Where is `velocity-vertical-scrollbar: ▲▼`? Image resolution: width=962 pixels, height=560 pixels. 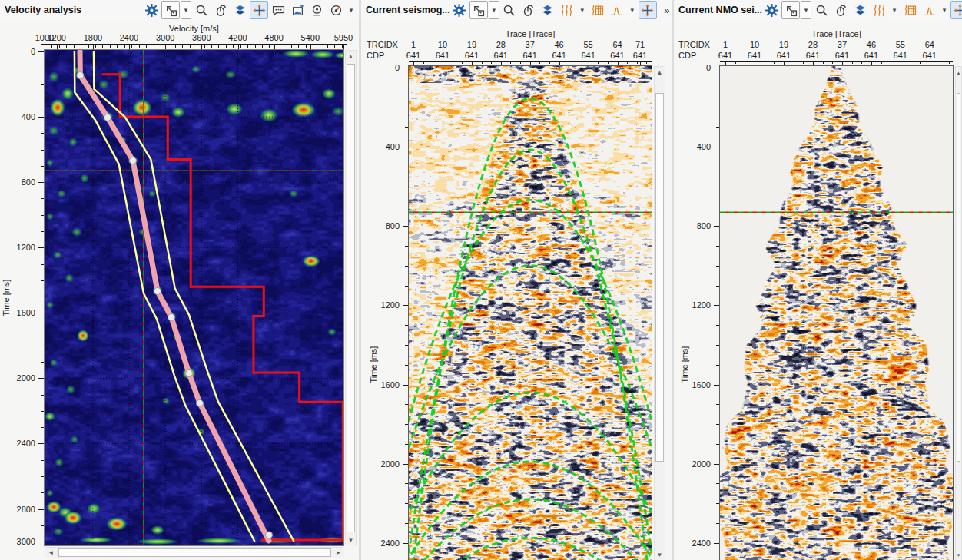
velocity-vertical-scrollbar: ▲▼ is located at coordinates (350, 298).